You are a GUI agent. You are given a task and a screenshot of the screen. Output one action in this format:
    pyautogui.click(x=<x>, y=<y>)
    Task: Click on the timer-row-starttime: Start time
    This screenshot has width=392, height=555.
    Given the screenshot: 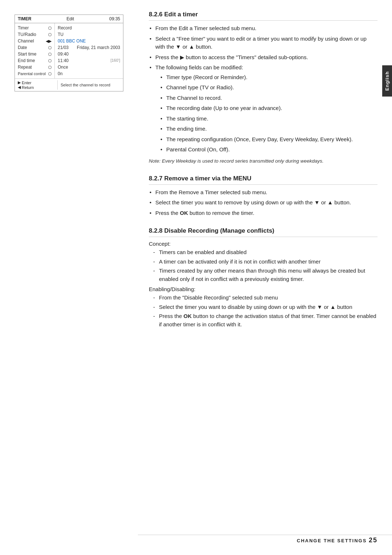 What is the action you would take?
    pyautogui.click(x=35, y=54)
    